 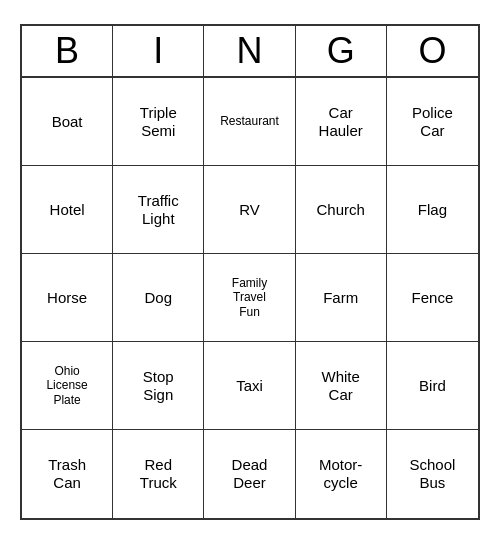 What do you see at coordinates (68, 474) in the screenshot?
I see `bingo-cell: Trash Can` at bounding box center [68, 474].